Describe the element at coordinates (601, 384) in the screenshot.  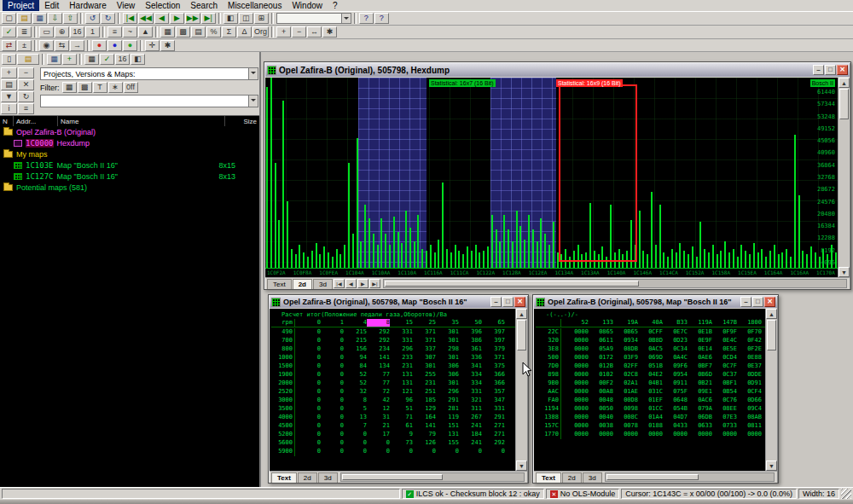
I see `map-cell-value: 00F2` at that location.